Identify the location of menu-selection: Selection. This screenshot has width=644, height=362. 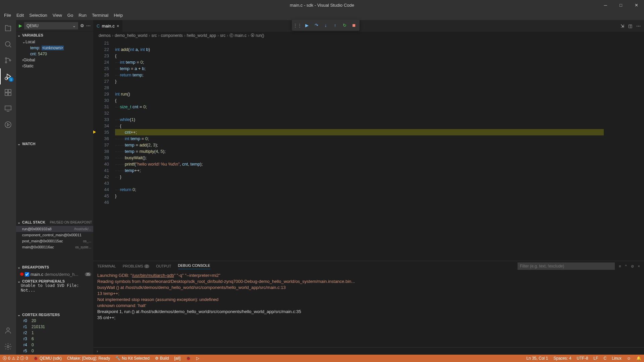
(38, 15).